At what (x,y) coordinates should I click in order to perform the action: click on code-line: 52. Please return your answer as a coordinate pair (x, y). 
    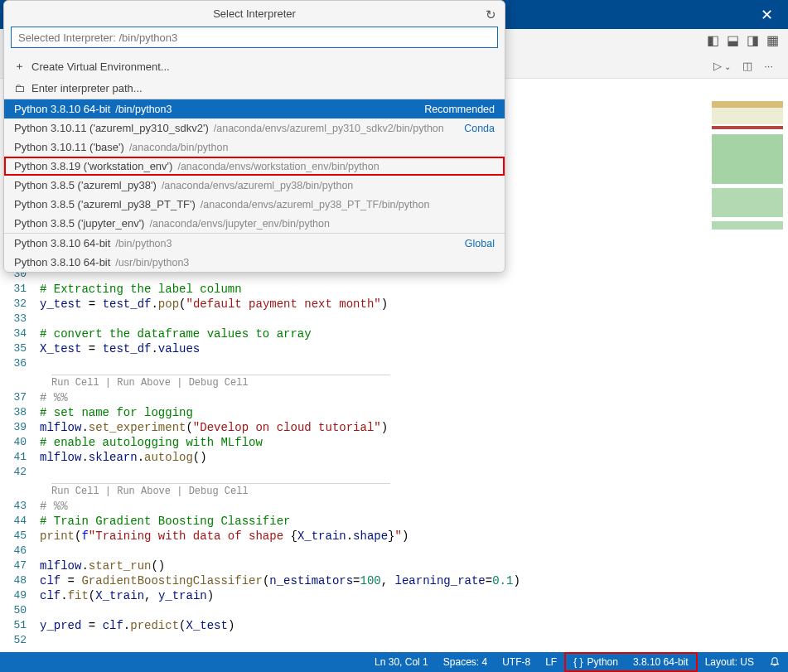
    Looking at the image, I should click on (394, 641).